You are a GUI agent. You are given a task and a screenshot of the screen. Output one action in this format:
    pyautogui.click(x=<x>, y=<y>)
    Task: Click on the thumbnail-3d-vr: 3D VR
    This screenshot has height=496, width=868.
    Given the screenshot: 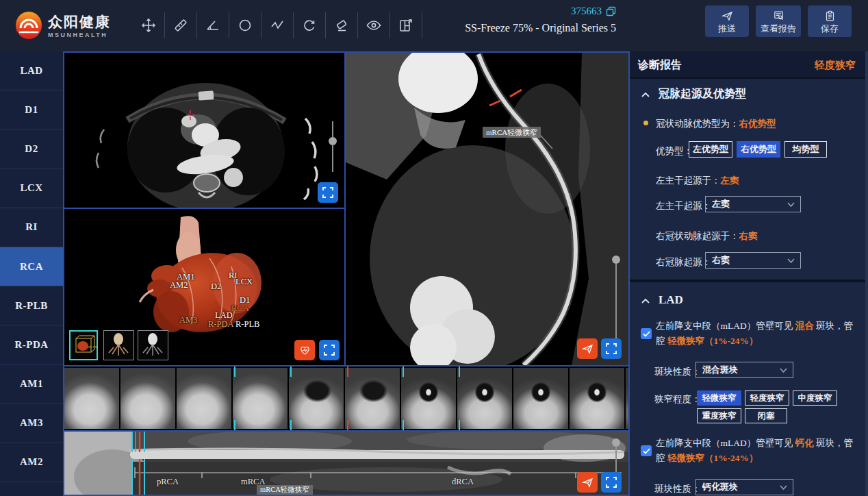 What is the action you would take?
    pyautogui.click(x=84, y=345)
    